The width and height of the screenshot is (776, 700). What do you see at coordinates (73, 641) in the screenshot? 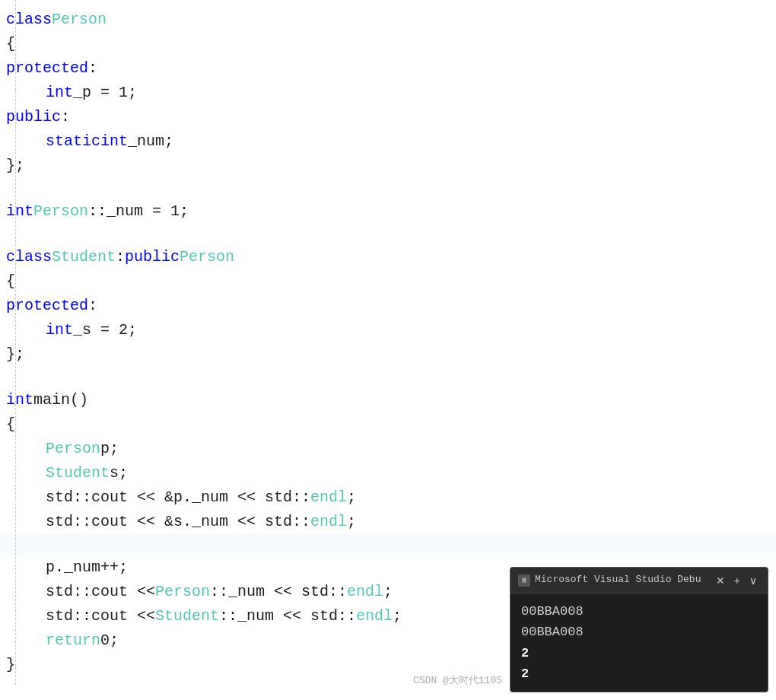
I see `code-token: return` at bounding box center [73, 641].